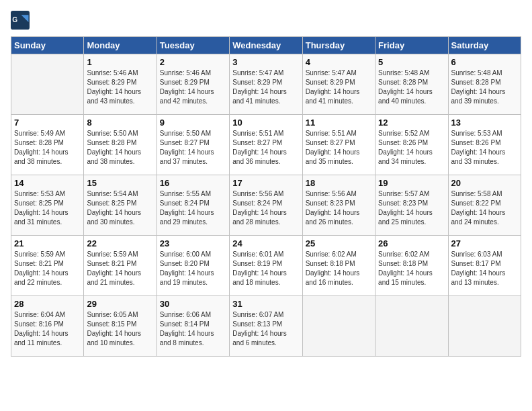 Image resolution: width=532 pixels, height=411 pixels. Describe the element at coordinates (485, 269) in the screenshot. I see `day-info: Sunrise: 6:03 AMSunset: 8:17 PMDaylight:…` at that location.